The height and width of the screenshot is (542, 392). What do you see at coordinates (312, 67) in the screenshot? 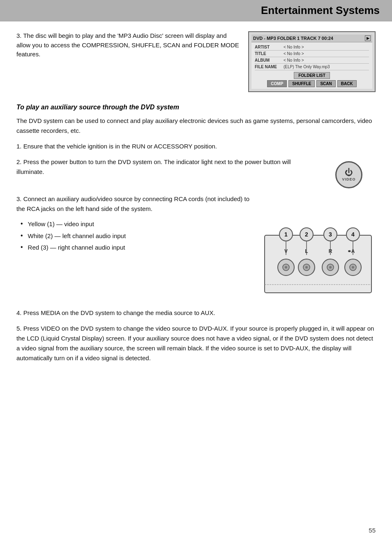
I see `screen-row-filename: FILE NAME (ELP) The Only Way.mp3` at bounding box center [312, 67].